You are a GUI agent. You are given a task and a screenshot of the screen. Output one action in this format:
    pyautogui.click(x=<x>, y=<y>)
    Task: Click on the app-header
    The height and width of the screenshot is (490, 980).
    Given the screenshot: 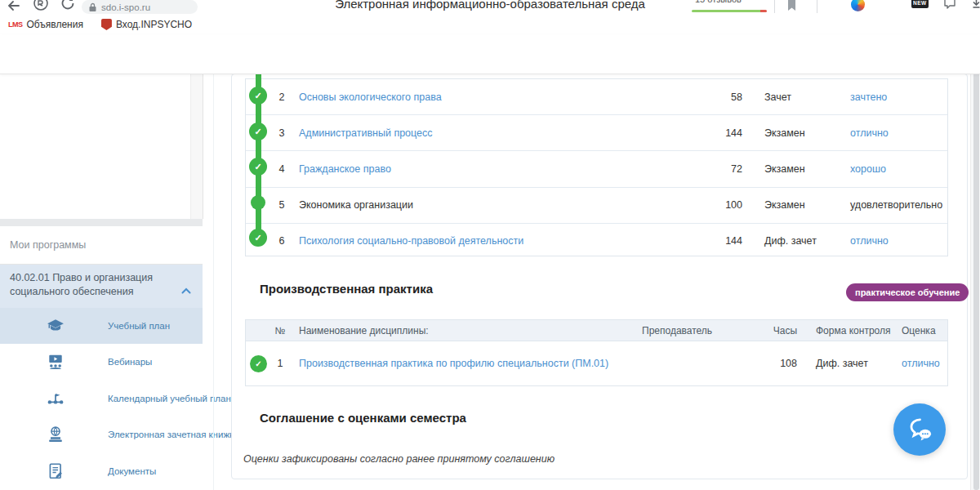 What is the action you would take?
    pyautogui.click(x=490, y=54)
    